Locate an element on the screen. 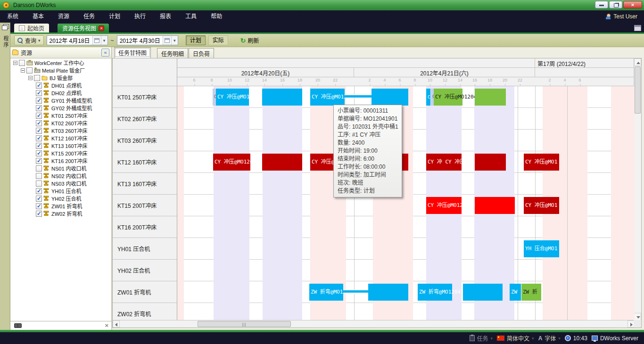  tree-item: ZW02 折弯机 is located at coordinates (61, 213).